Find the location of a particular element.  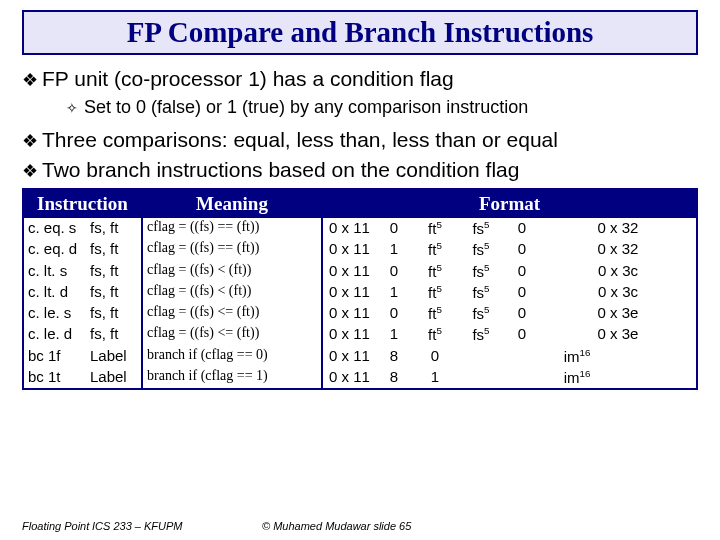

bullet-2-text: Three comparisons: equal, less than, les… is located at coordinates (300, 140).